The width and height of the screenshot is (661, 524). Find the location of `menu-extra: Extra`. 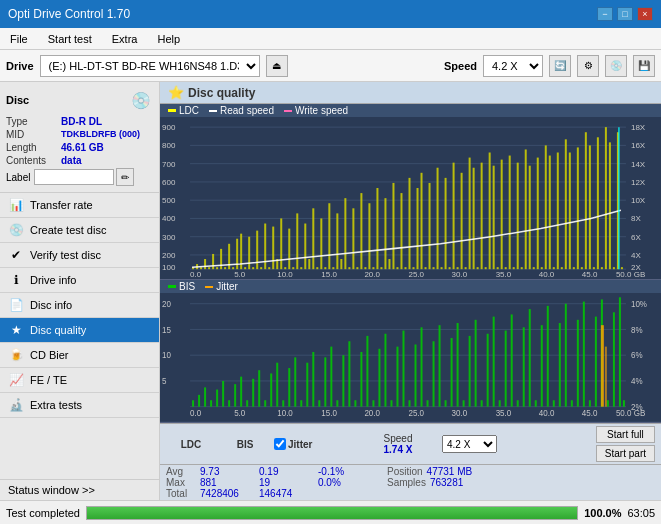

menu-extra: Extra is located at coordinates (125, 39).